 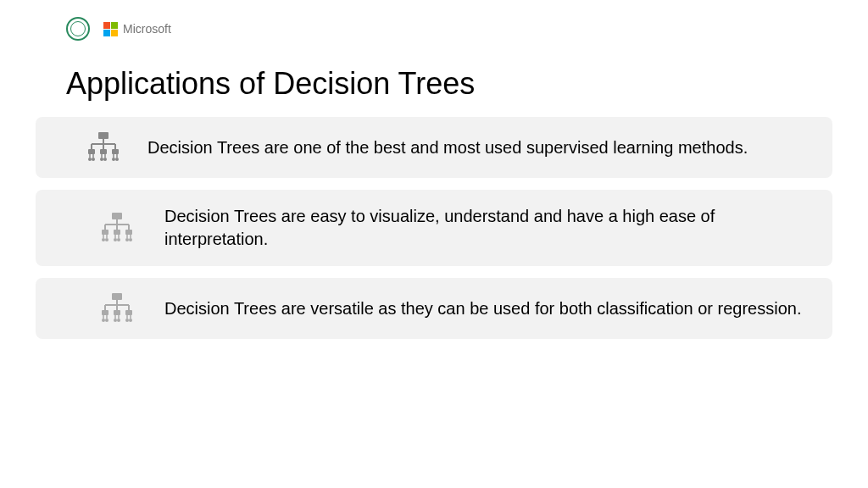 What do you see at coordinates (434, 308) in the screenshot?
I see `point-row: Decision Trees are versatile as they can…` at bounding box center [434, 308].